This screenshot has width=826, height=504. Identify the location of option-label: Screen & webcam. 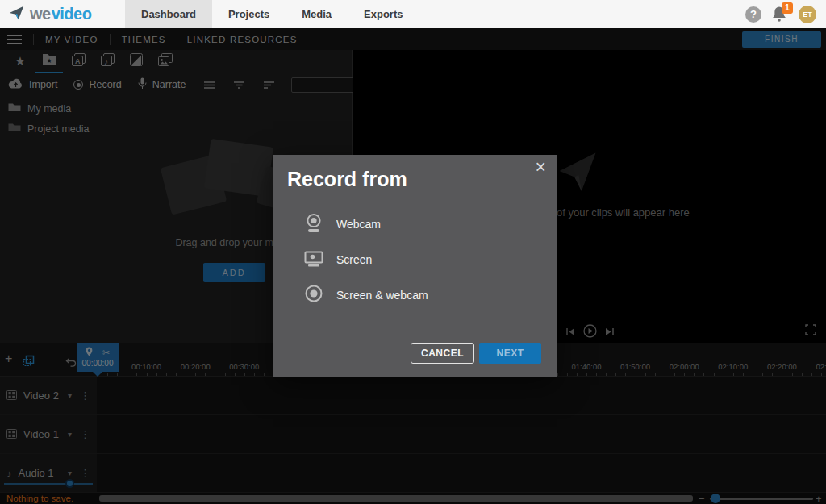
(382, 295).